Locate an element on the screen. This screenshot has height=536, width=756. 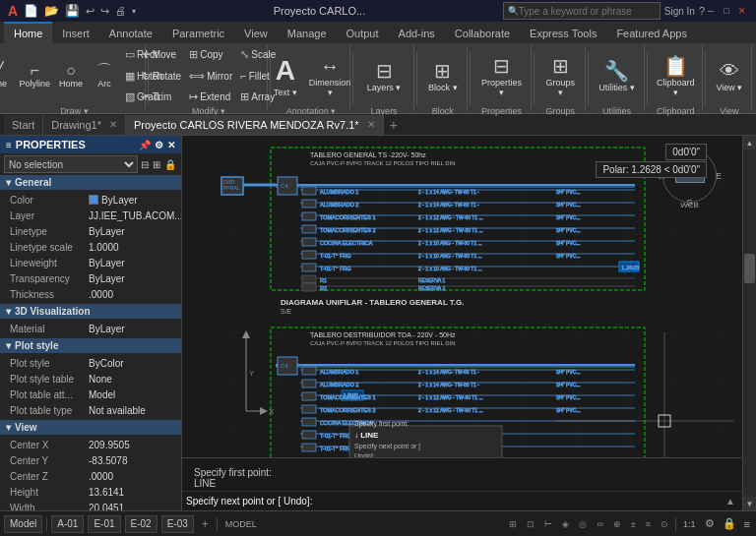
tab-output: Output is located at coordinates (362, 32).